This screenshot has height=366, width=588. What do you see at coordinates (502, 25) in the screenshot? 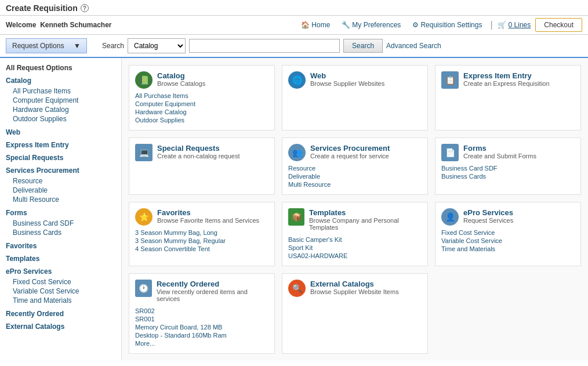
I see `cart-icon: 🛒` at bounding box center [502, 25].